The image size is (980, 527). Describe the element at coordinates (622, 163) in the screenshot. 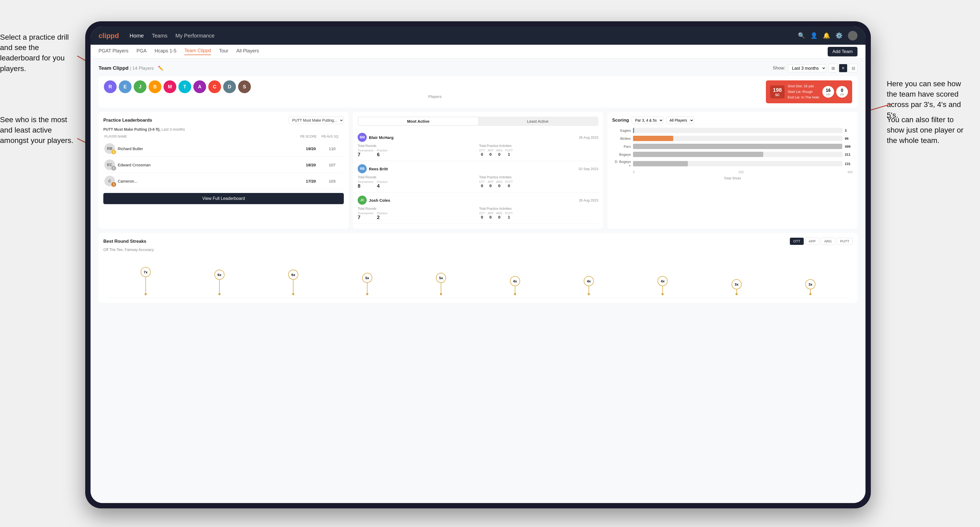

I see `chart-label-dbogeys: D. Bogeys +` at that location.